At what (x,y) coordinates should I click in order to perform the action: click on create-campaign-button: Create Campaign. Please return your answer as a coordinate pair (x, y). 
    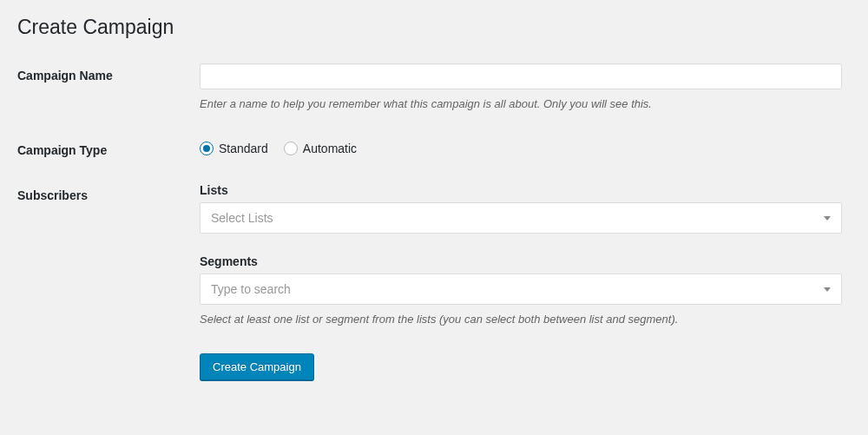
    Looking at the image, I should click on (257, 366).